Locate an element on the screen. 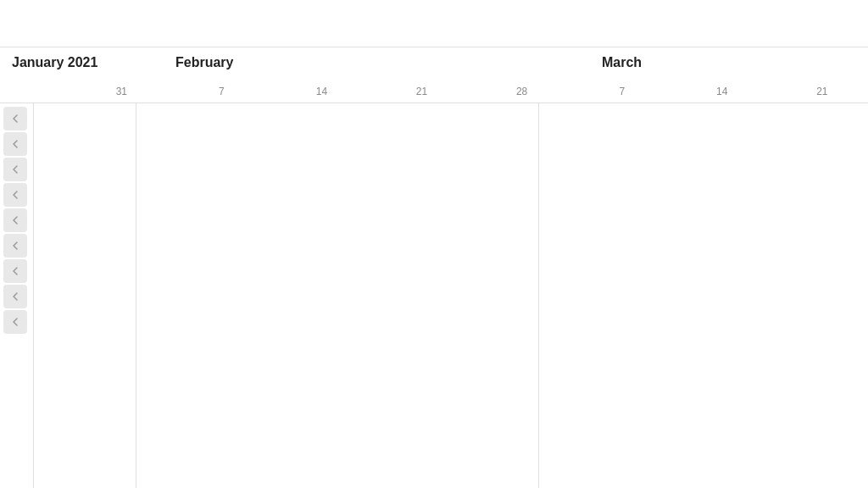 The width and height of the screenshot is (868, 488). week-numbers: 31714212871421 is located at coordinates (434, 92).